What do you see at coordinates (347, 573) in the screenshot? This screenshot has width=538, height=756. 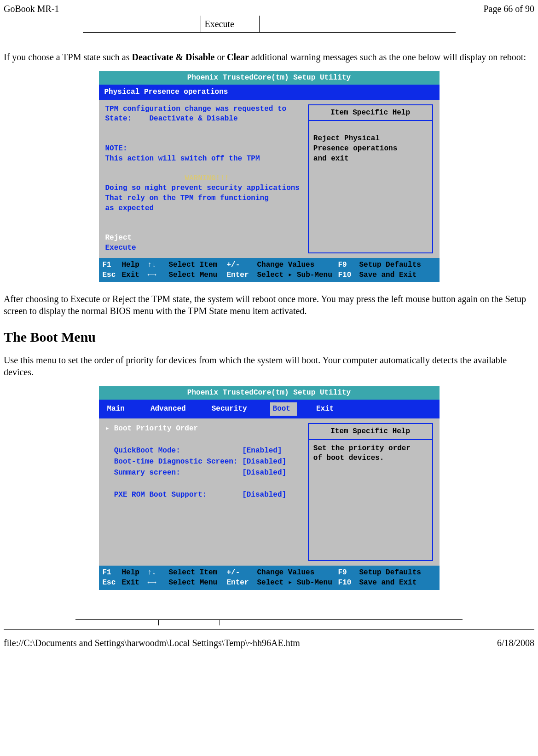 I see `bios2-f9: F9` at bounding box center [347, 573].